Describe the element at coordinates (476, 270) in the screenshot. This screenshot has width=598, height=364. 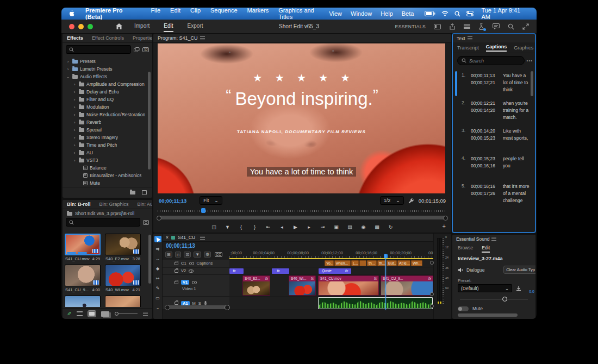
I see `audio-type-label: Dialogue` at that location.